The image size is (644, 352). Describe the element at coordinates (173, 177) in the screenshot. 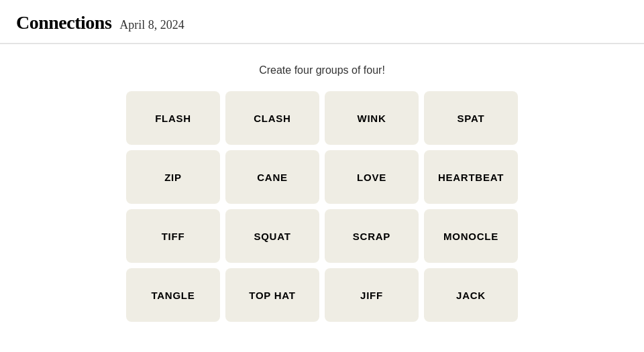

I see `tile-zip: ZIP` at that location.